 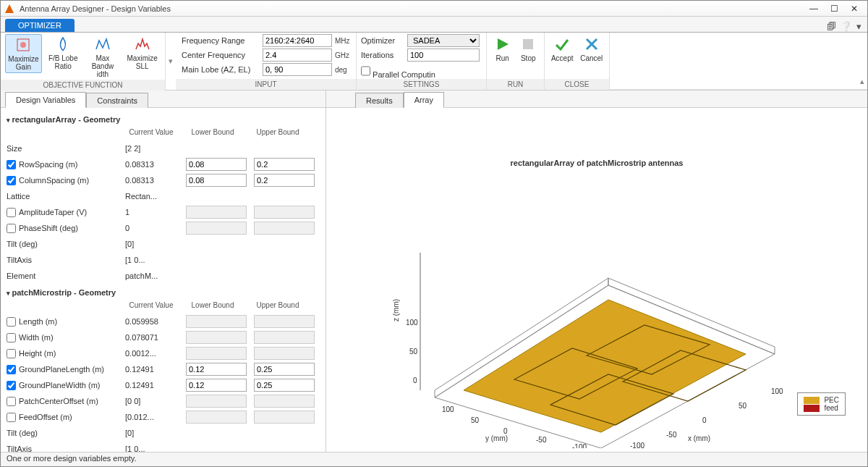 What do you see at coordinates (154, 385) in the screenshot?
I see `variable-current-value: 0.12491` at bounding box center [154, 385].